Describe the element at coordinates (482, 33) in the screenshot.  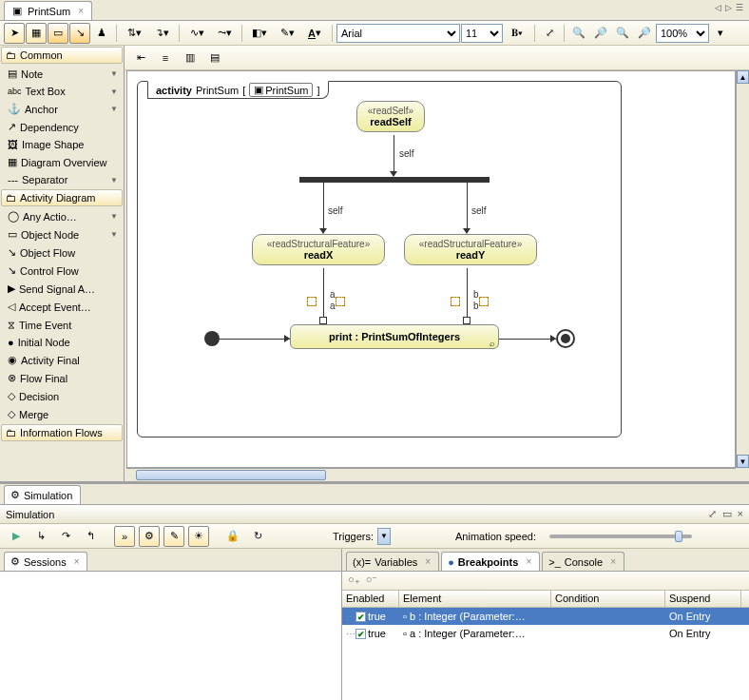
I see `font-size-select: 11` at that location.